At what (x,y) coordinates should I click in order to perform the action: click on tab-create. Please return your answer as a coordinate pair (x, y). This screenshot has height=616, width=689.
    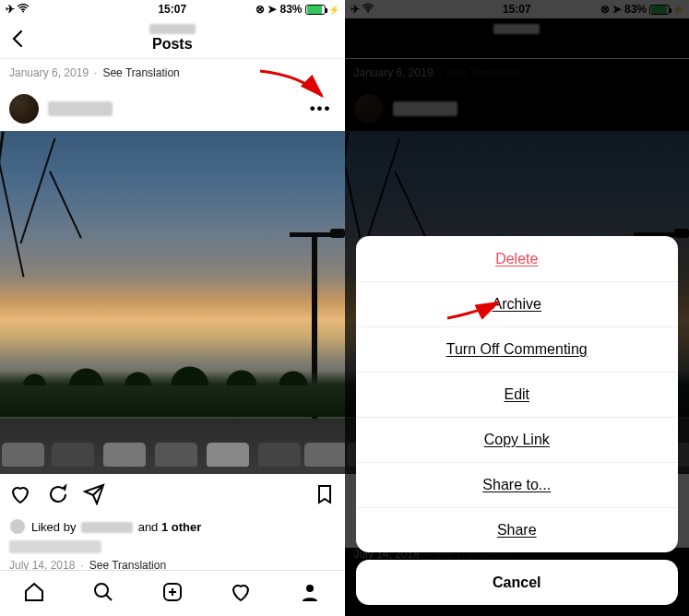
    Looking at the image, I should click on (172, 594).